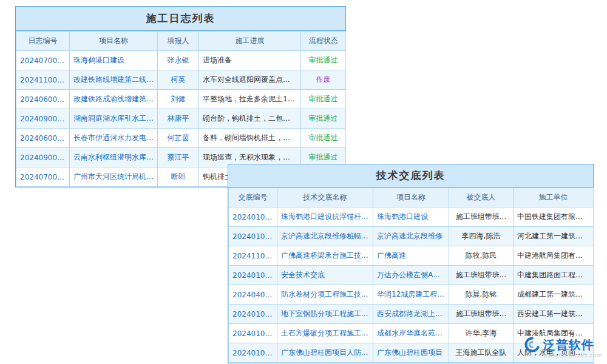  I want to click on disclosure-table-row: 2024010004 京沪高速北京段维修桩幅... 京沪高速北京段维修 李四海,…, so click(412, 237).